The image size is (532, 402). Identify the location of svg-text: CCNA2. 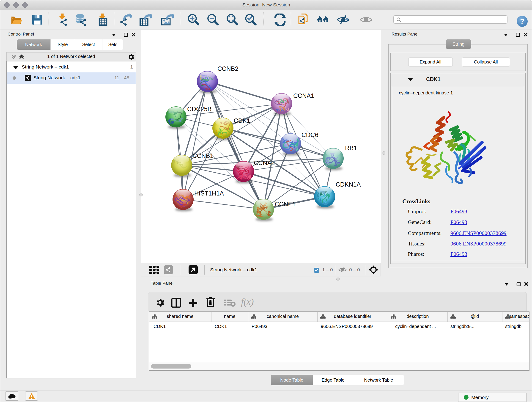
(265, 163).